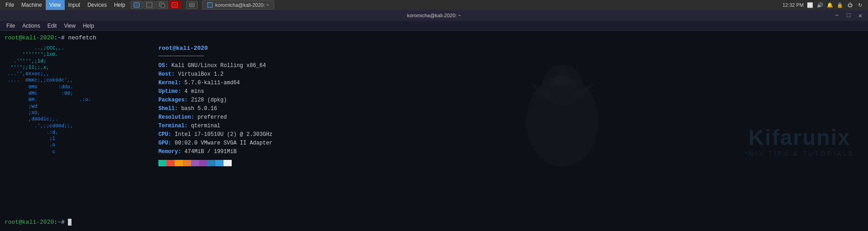  I want to click on screen-tray-icon: ⬜, so click(810, 5).